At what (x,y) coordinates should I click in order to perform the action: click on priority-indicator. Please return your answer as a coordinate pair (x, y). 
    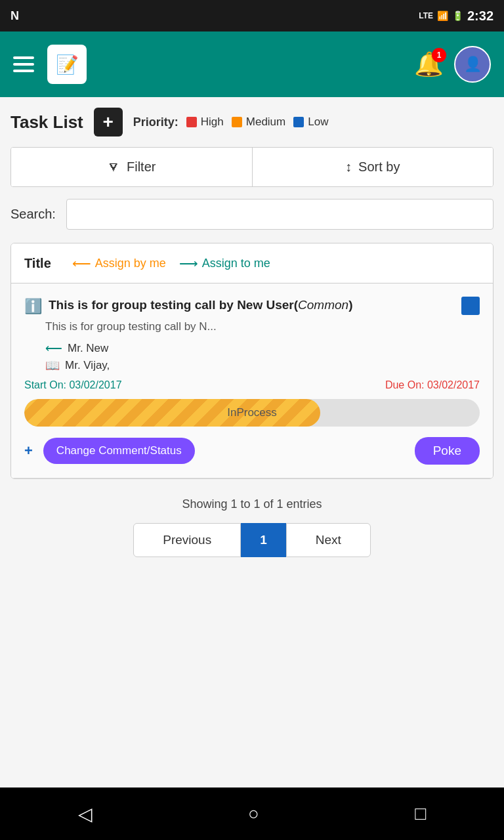
    Looking at the image, I should click on (471, 306).